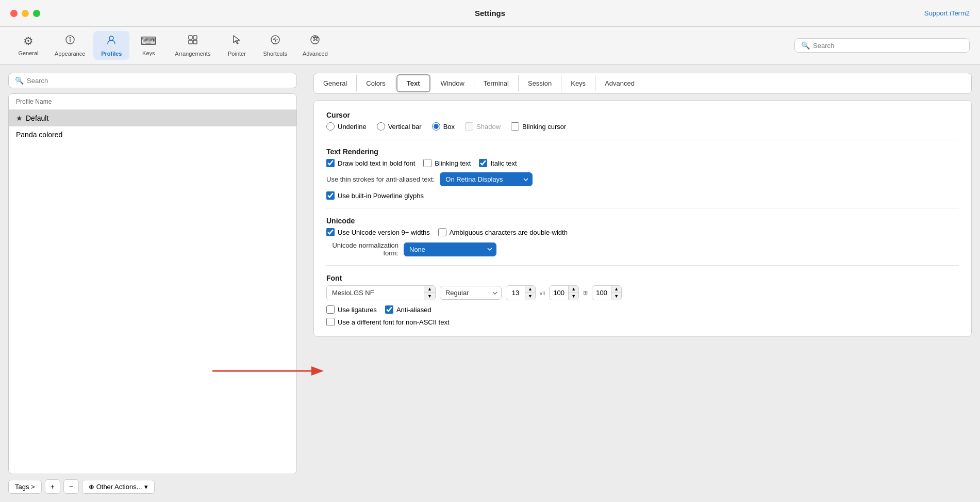 This screenshot has height=502, width=980. What do you see at coordinates (330, 126) in the screenshot?
I see `cursor-underline-radio` at bounding box center [330, 126].